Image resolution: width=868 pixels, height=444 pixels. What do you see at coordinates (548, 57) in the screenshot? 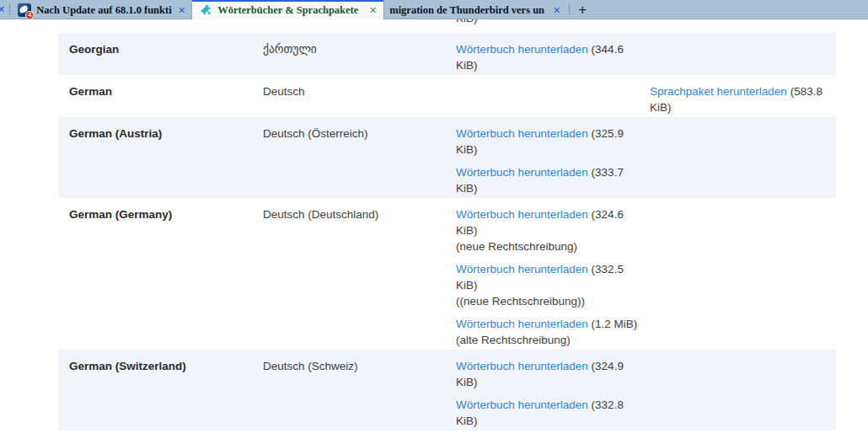
I see `download-entry: Wörterbuch herunterladen (344.6 KiB)` at bounding box center [548, 57].